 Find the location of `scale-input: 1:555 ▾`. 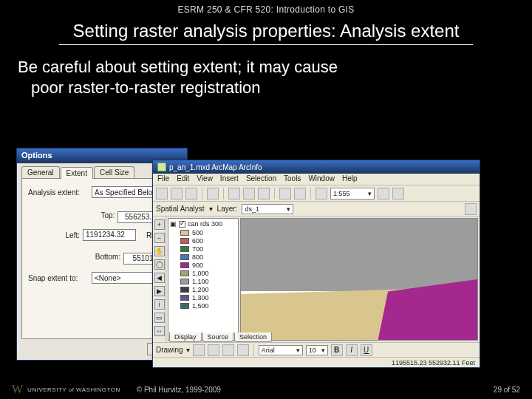

scale-input: 1:555 ▾ is located at coordinates (352, 194).